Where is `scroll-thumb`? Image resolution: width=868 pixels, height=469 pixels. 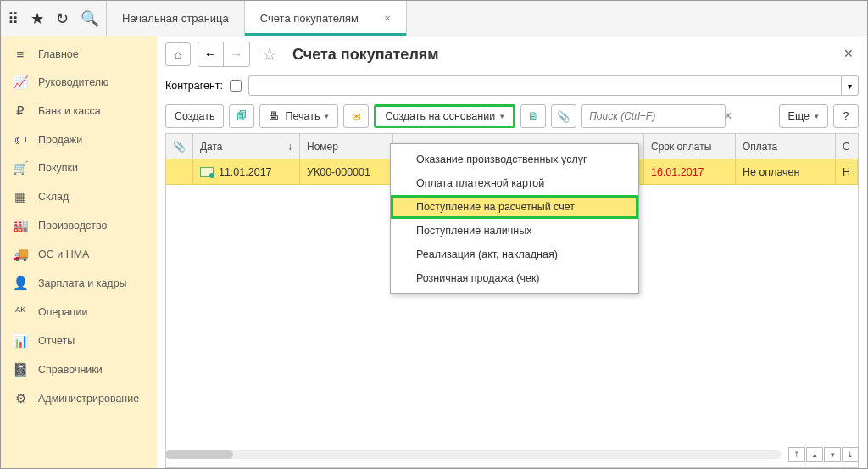 scroll-thumb is located at coordinates (199, 455).